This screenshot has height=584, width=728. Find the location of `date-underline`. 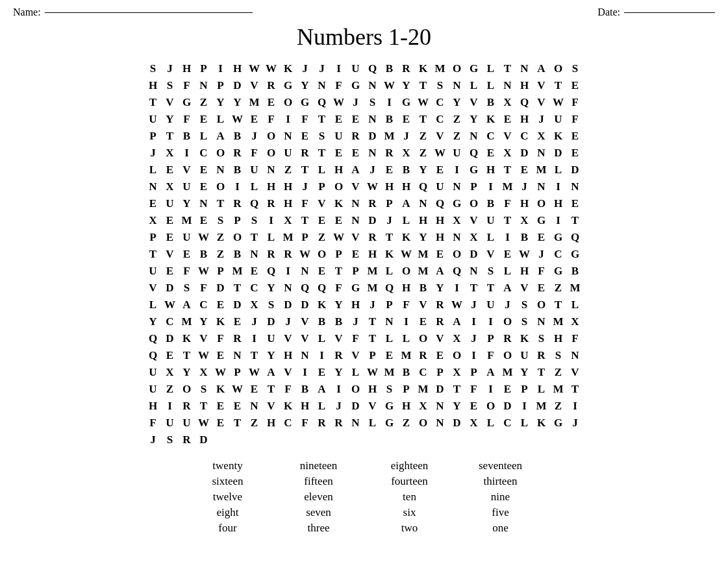

date-underline is located at coordinates (670, 13).